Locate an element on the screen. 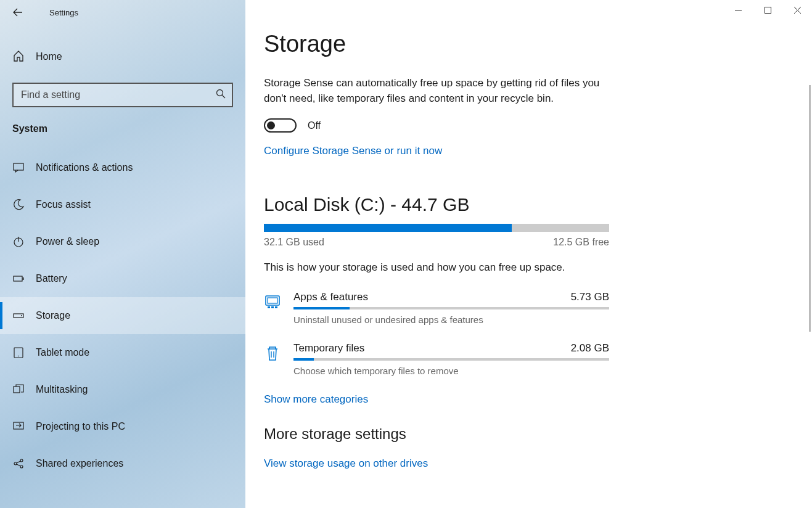 Image resolution: width=812 pixels, height=508 pixels. nav-label: Tablet mode is located at coordinates (63, 353).